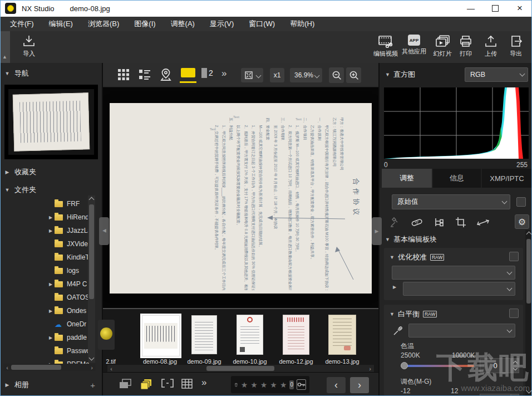 Image resolution: width=532 pixels, height=396 pixels. What do you see at coordinates (221, 24) in the screenshot?
I see `menu-view: 显示(V)` at bounding box center [221, 24].